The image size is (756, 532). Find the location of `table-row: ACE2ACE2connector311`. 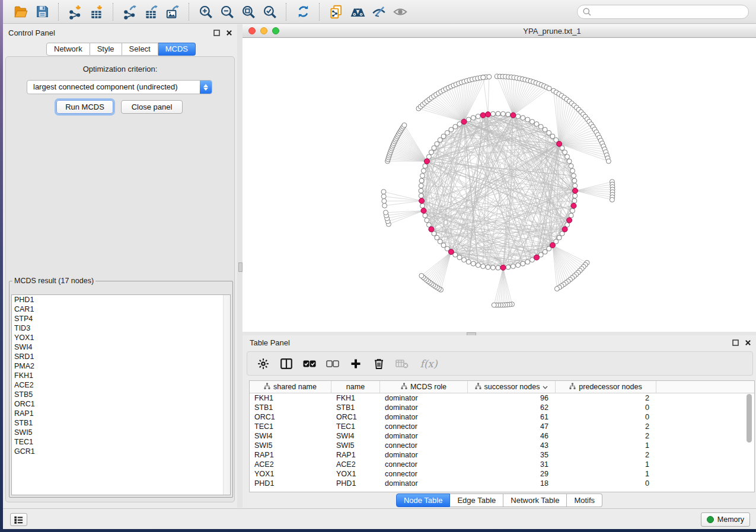

table-row: ACE2ACE2connector311 is located at coordinates (502, 464).